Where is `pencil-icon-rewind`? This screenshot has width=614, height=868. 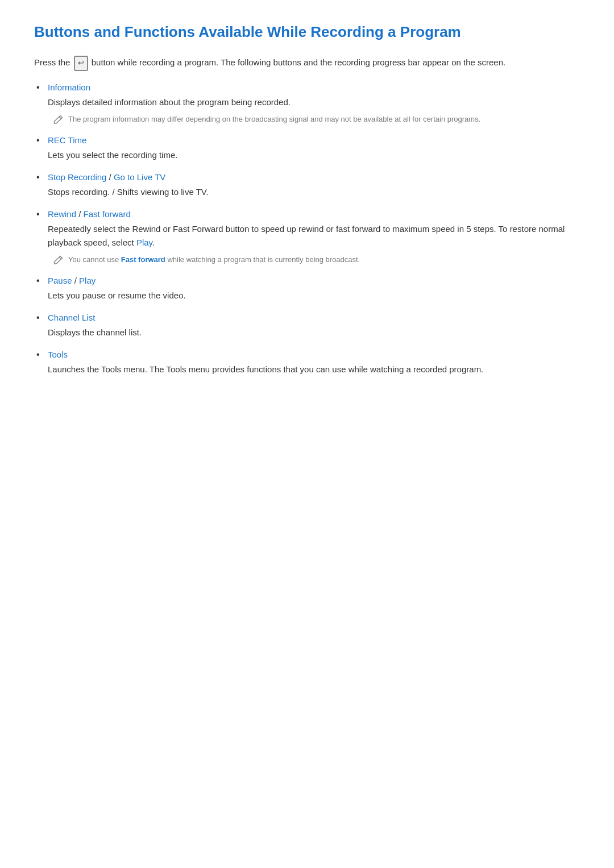 pencil-icon-rewind is located at coordinates (59, 260).